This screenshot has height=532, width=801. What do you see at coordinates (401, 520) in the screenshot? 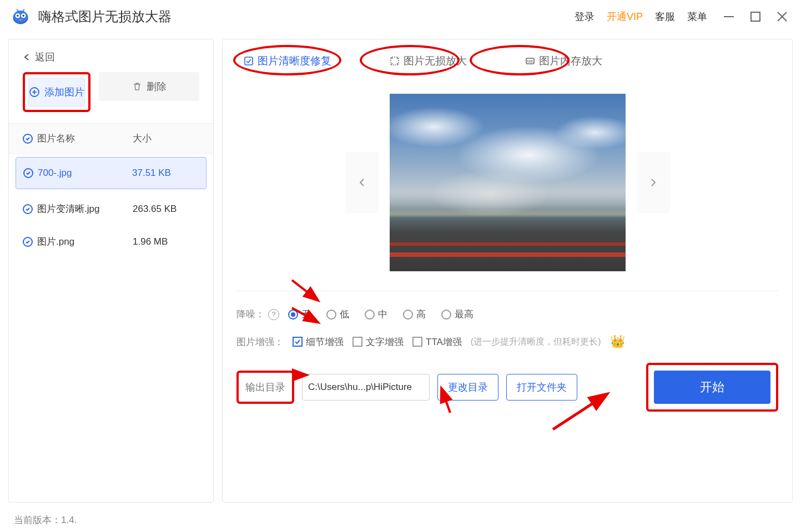
I see `version-footer: 当前版本：1.4.` at bounding box center [401, 520].